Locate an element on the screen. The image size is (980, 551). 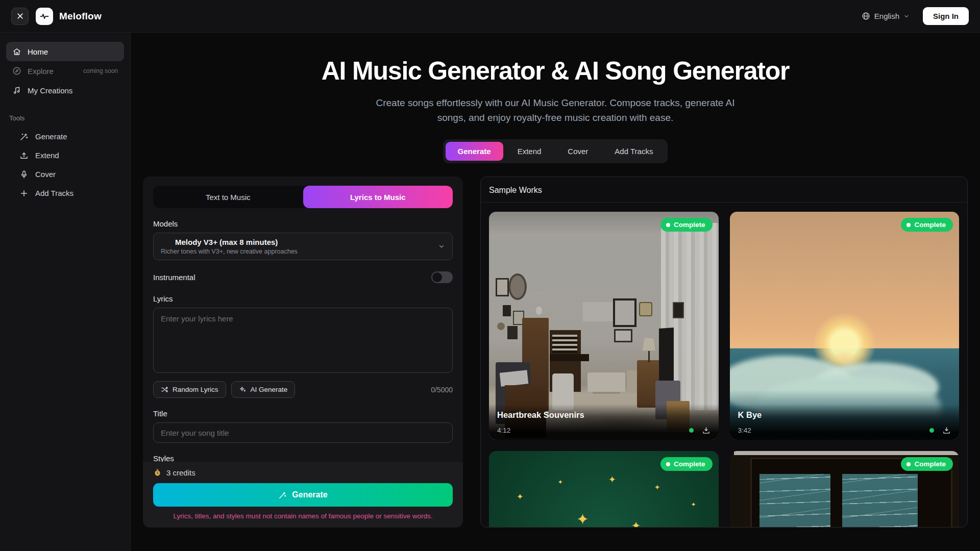
lyrics-label: Lyrics is located at coordinates (303, 299).